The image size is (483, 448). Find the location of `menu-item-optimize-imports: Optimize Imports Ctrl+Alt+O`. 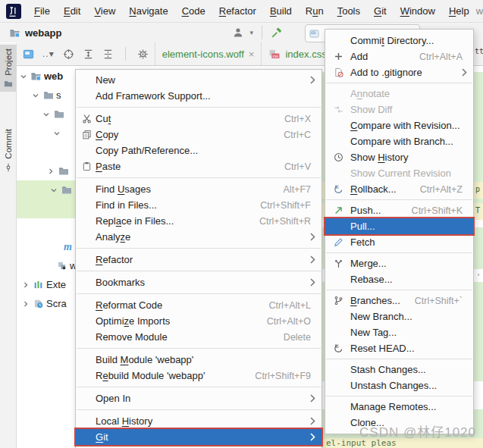

menu-item-optimize-imports: Optimize Imports Ctrl+Alt+O is located at coordinates (199, 321).